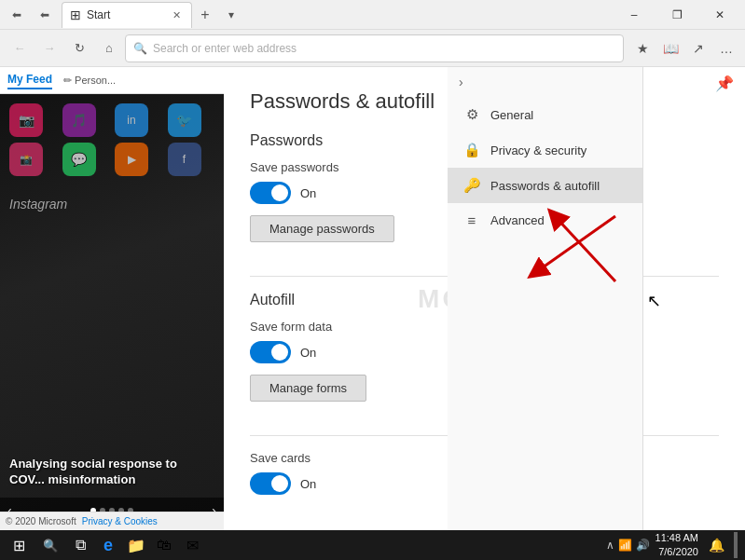 The width and height of the screenshot is (745, 560). What do you see at coordinates (99, 15) in the screenshot?
I see `tab-start-label: Start` at bounding box center [99, 15].